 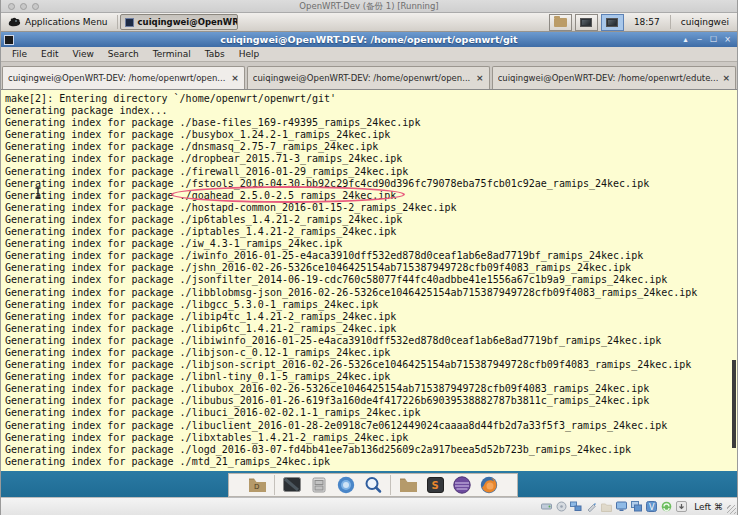 I want to click on desktop: D S, so click(x=369, y=484).